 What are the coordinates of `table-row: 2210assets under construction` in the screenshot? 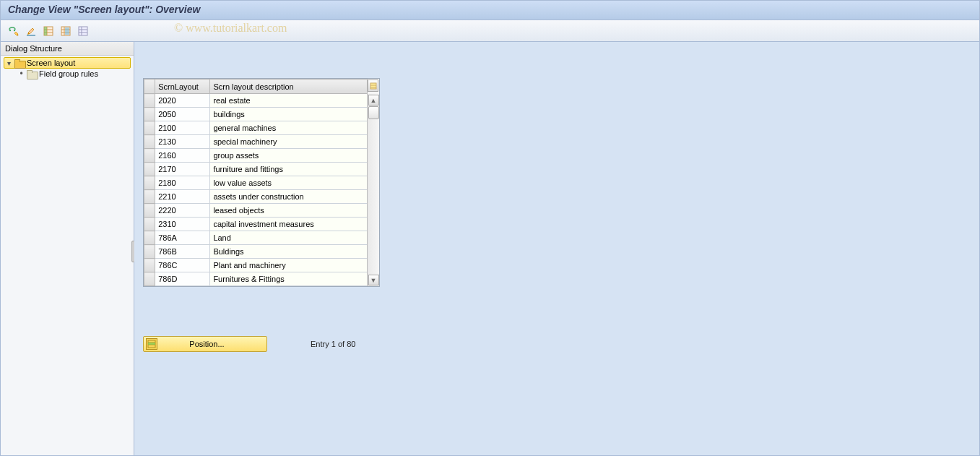 It's located at (256, 197).